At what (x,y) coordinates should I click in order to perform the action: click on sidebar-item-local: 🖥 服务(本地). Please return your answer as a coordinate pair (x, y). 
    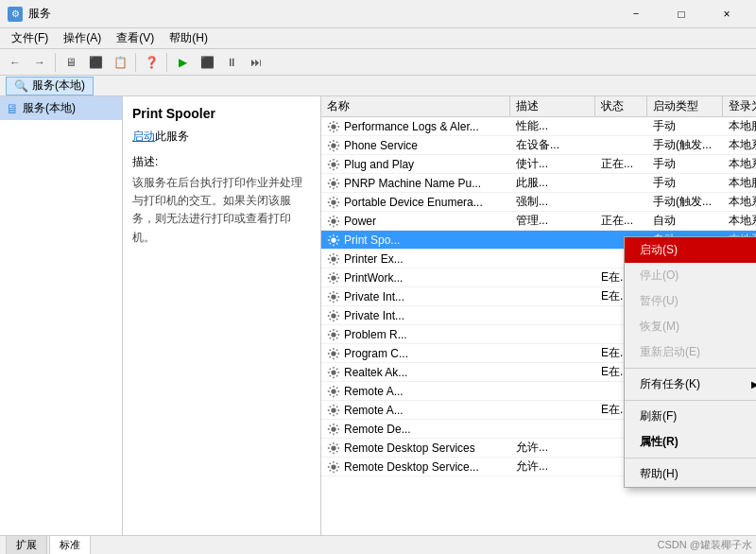
    Looking at the image, I should click on (60, 108).